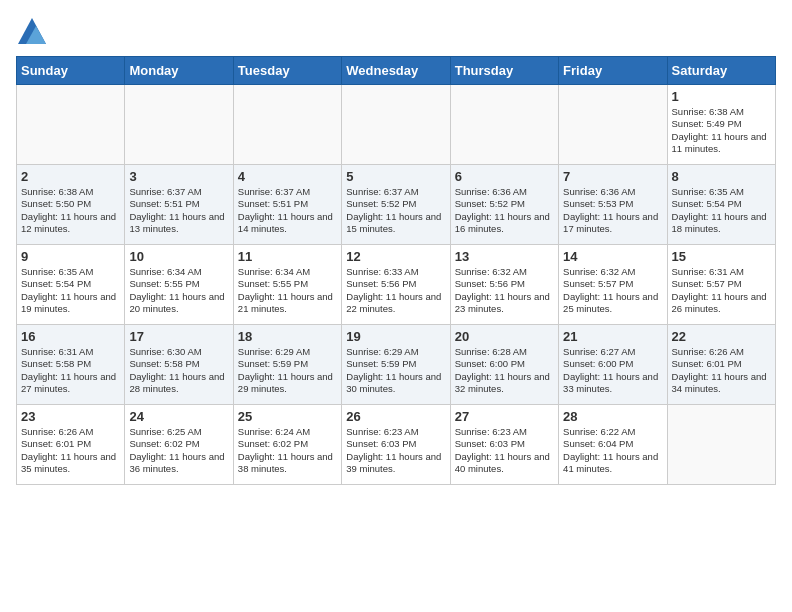 Image resolution: width=792 pixels, height=612 pixels. Describe the element at coordinates (178, 370) in the screenshot. I see `day-info: Sunrise: 6:30 AM Sunset: 5:58 PM Dayligh…` at that location.